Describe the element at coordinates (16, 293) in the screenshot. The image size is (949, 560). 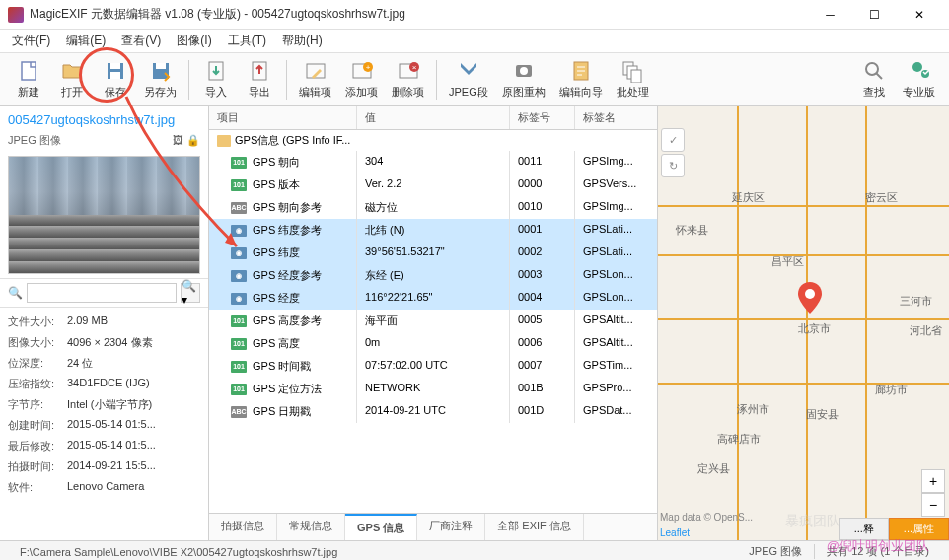
I see `search-icon: 🔍` at that location.